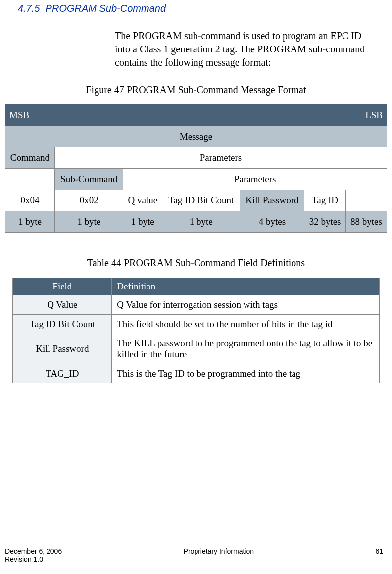 The image size is (392, 574). I want to click on def-header-definition: Definition, so click(245, 287).